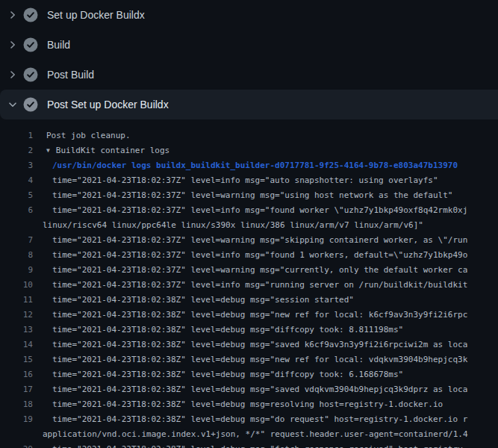 Image resolution: width=498 pixels, height=448 pixels. Describe the element at coordinates (16, 390) in the screenshot. I see `line-number: 17` at that location.